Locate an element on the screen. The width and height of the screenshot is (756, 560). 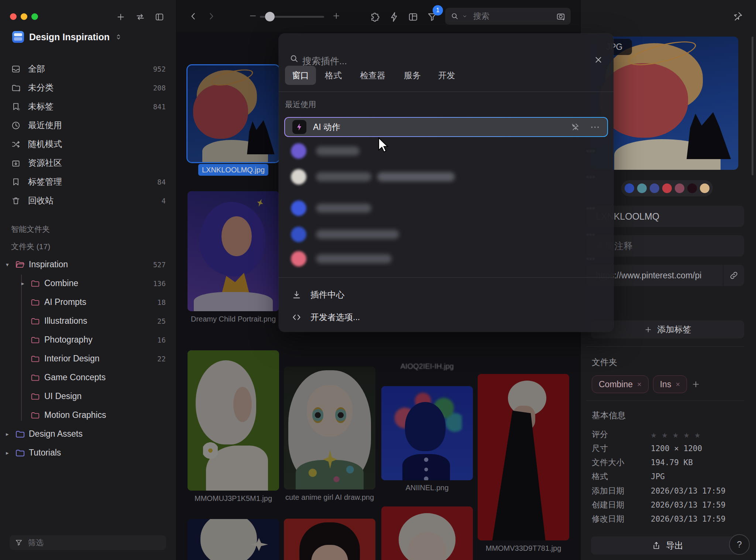
folder-inspiration: ▾ Inspiration 527 is located at coordinates (88, 264).